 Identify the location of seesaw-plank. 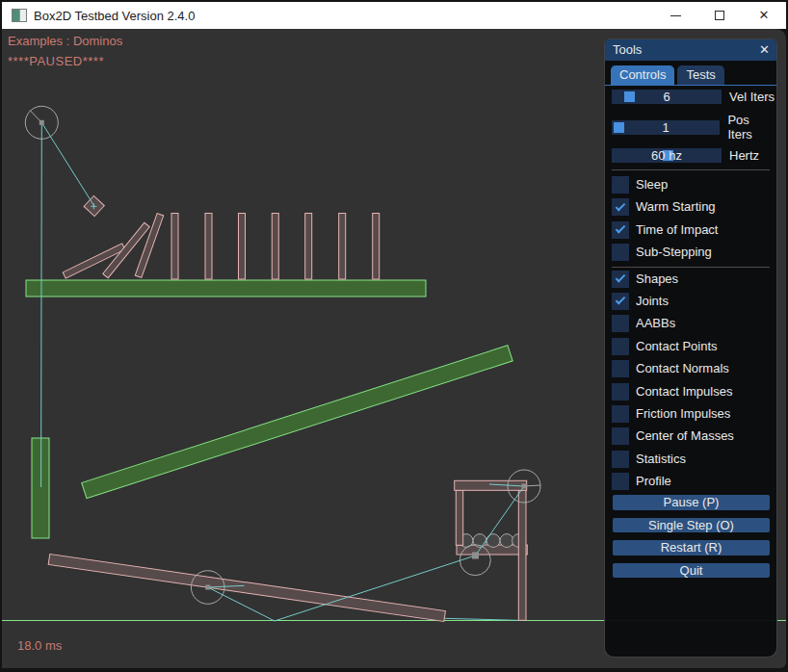
(247, 587).